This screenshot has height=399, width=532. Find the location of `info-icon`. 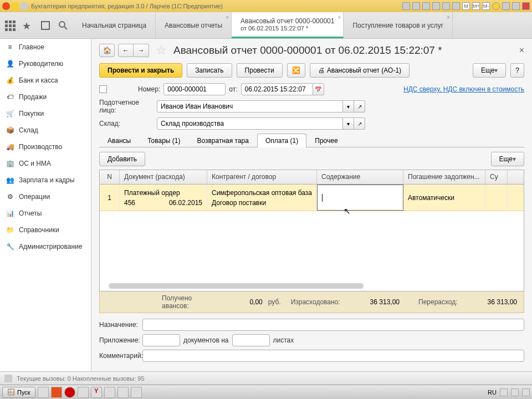

info-icon is located at coordinates (496, 6).